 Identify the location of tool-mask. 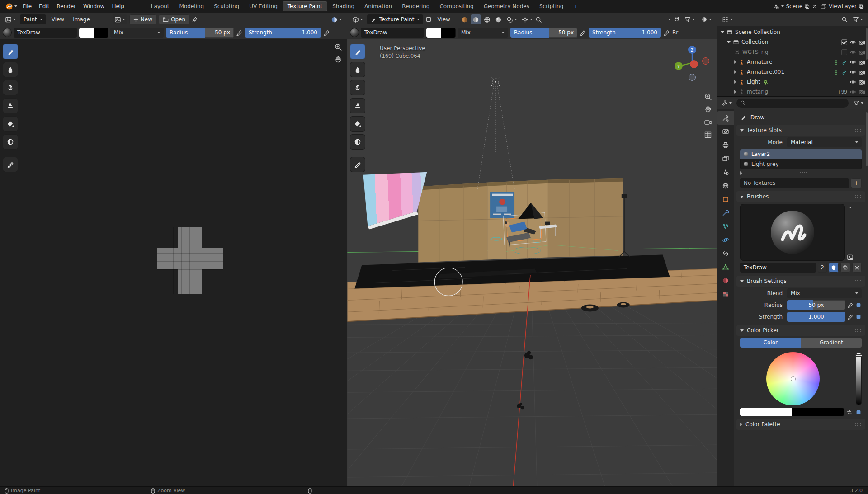
(358, 142).